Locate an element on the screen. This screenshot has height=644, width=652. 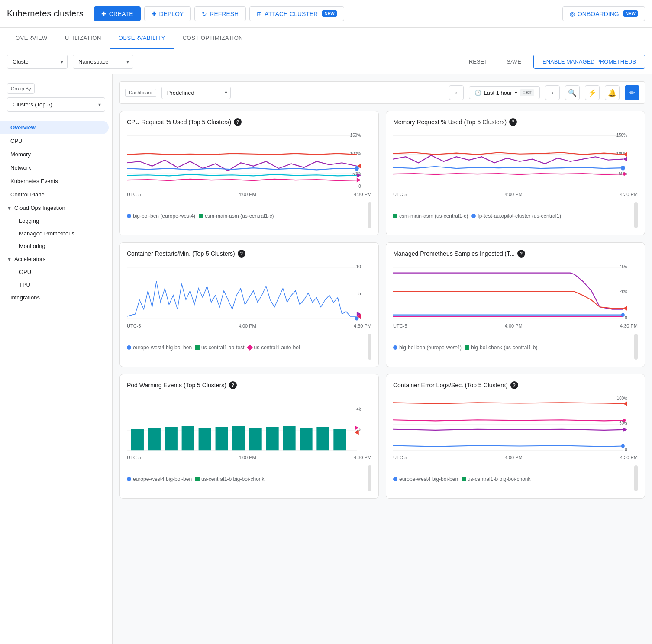
mem-legend-square is located at coordinates (395, 216).